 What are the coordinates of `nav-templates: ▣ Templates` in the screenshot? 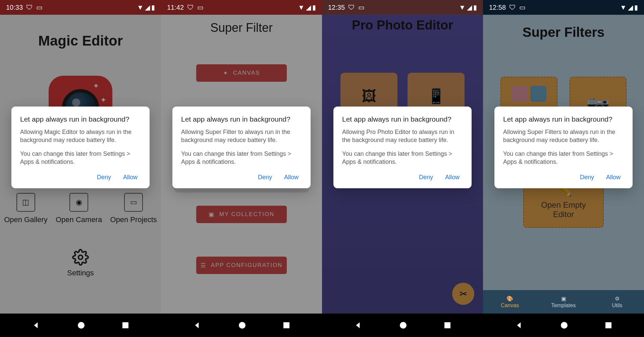 It's located at (564, 302).